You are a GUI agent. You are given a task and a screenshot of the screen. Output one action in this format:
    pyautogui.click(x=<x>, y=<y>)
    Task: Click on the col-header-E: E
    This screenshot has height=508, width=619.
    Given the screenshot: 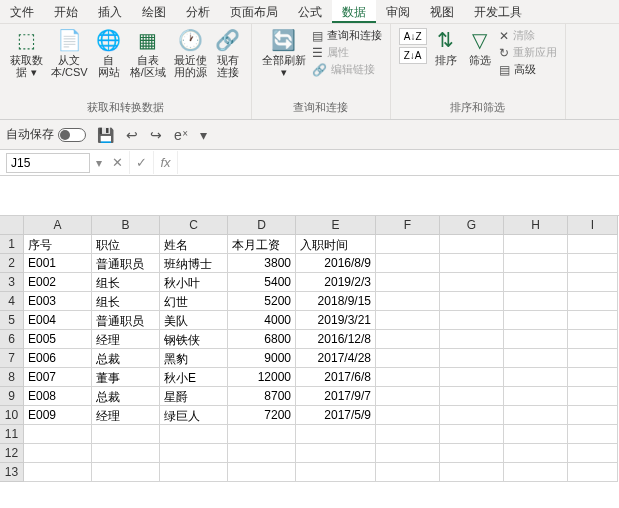 What is the action you would take?
    pyautogui.click(x=336, y=226)
    